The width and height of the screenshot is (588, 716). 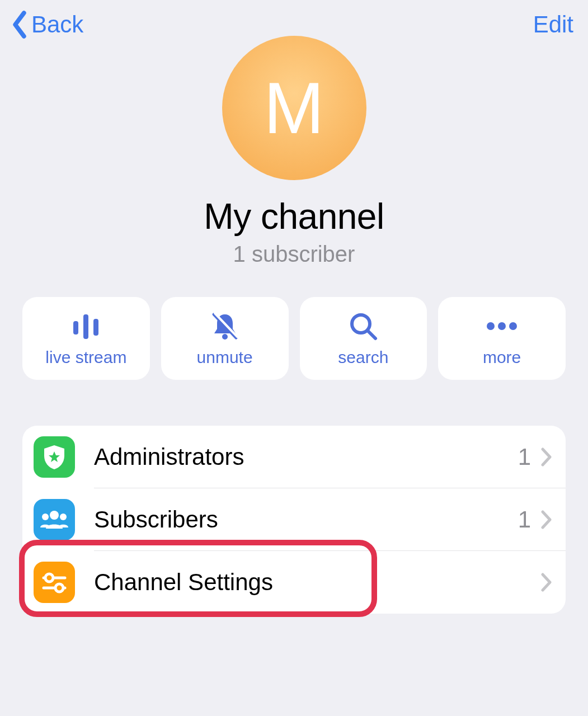 What do you see at coordinates (54, 457) in the screenshot?
I see `shield-star-icon` at bounding box center [54, 457].